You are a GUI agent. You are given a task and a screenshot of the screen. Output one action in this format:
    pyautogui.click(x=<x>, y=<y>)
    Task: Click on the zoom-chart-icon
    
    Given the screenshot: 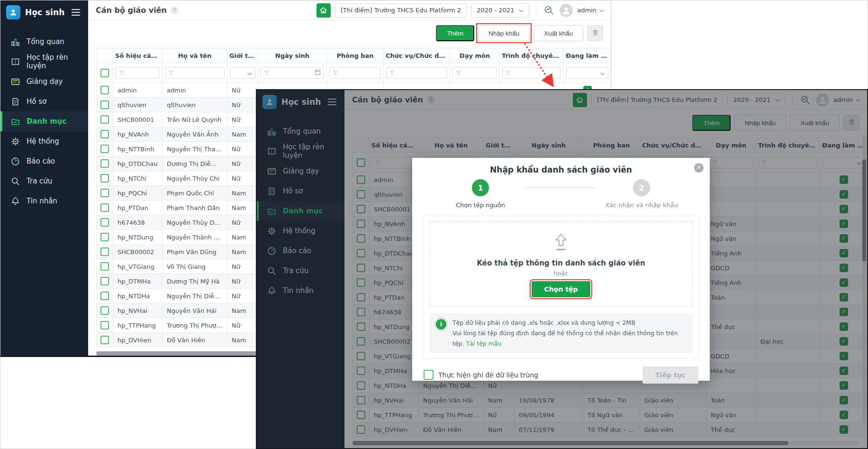 What is the action you would take?
    pyautogui.click(x=549, y=10)
    